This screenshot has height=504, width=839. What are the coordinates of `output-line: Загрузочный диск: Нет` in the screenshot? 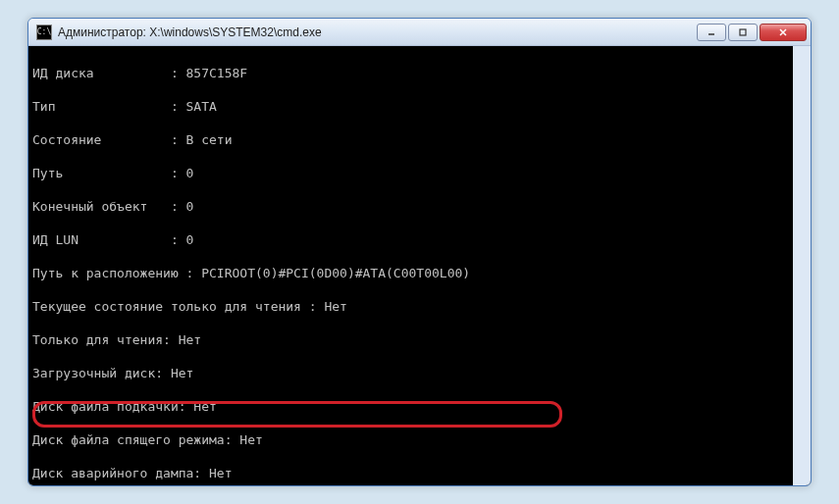 It's located at (410, 373).